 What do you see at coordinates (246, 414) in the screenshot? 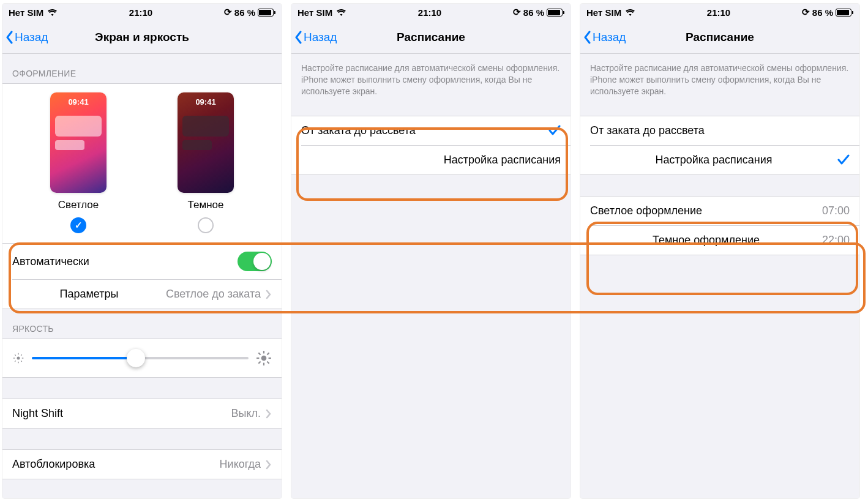
I see `nightshift-value: Выкл.` at bounding box center [246, 414].